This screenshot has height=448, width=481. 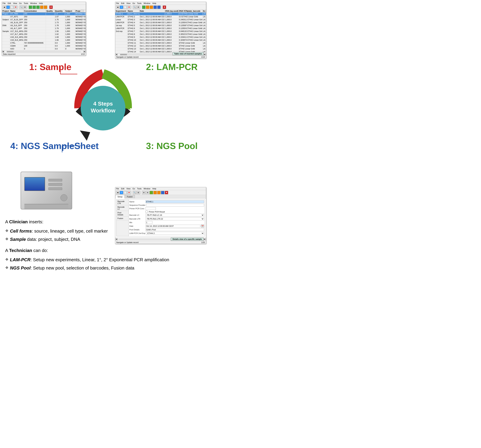 I want to click on date-picker-btn: 📅, so click(x=203, y=226).